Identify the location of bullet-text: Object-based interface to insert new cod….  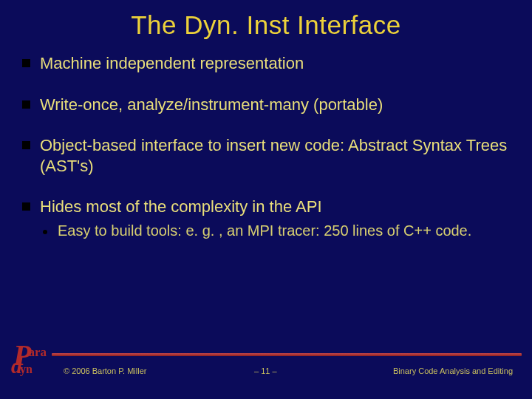
(273, 155).